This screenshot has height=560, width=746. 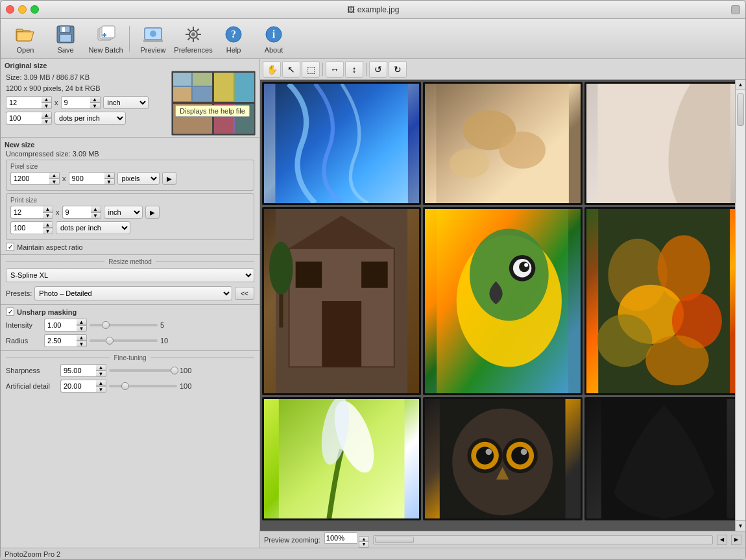 What do you see at coordinates (82, 344) in the screenshot?
I see `radius-down: ▼` at bounding box center [82, 344].